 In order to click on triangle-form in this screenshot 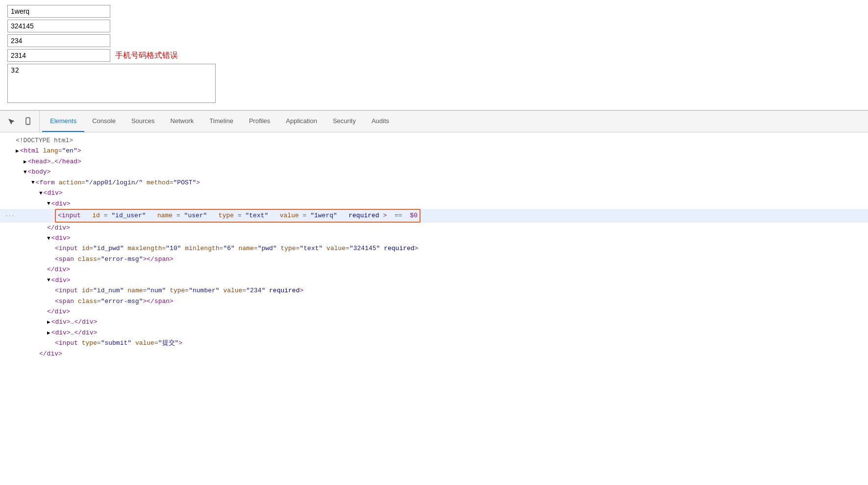, I will do `click(33, 182)`.